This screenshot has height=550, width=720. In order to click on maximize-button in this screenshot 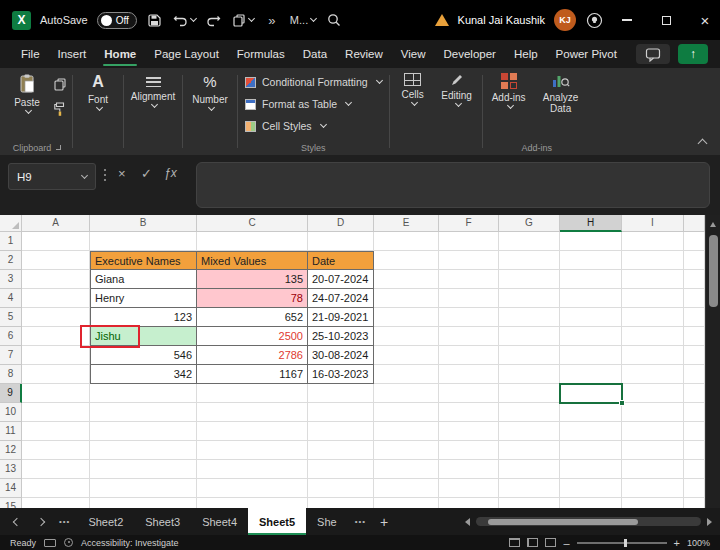, I will do `click(666, 20)`.